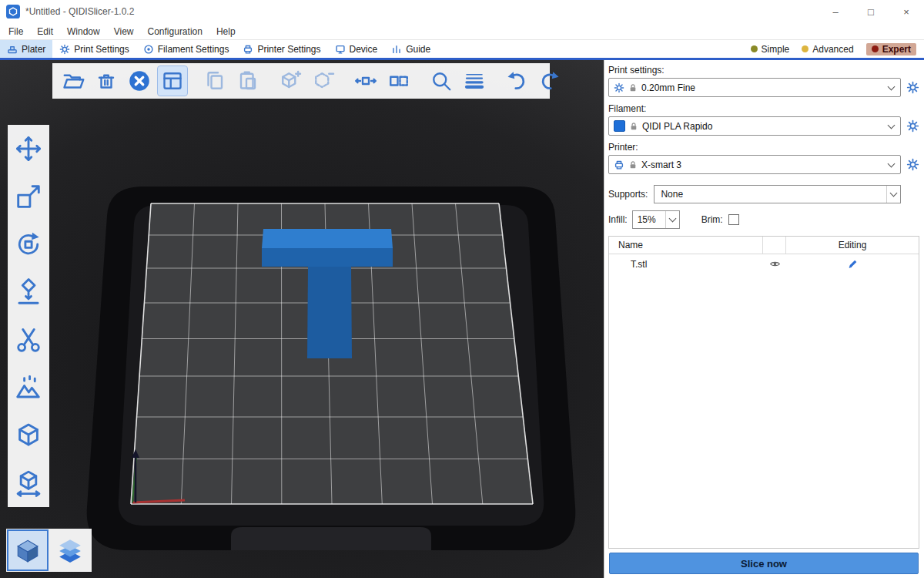  Describe the element at coordinates (764, 109) in the screenshot. I see `filament-label: Filament:` at that location.